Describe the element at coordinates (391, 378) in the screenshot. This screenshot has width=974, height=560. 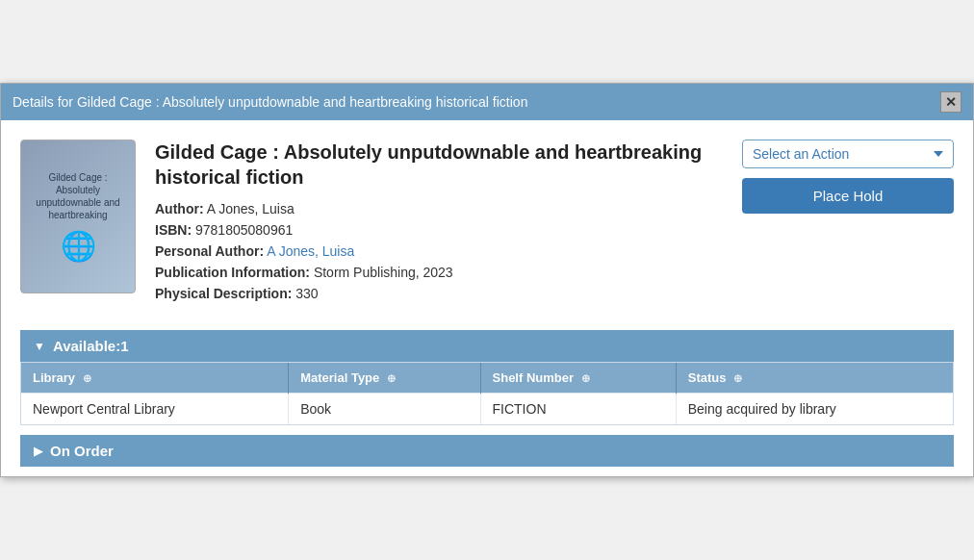
I see `col-material-type-icon: ⊕` at that location.